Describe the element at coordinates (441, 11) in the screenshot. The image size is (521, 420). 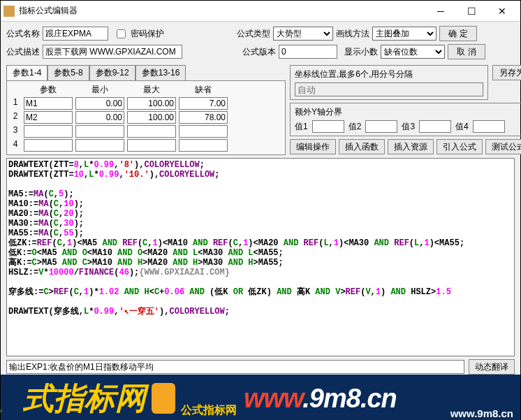
I see `minimize-button: ─` at that location.